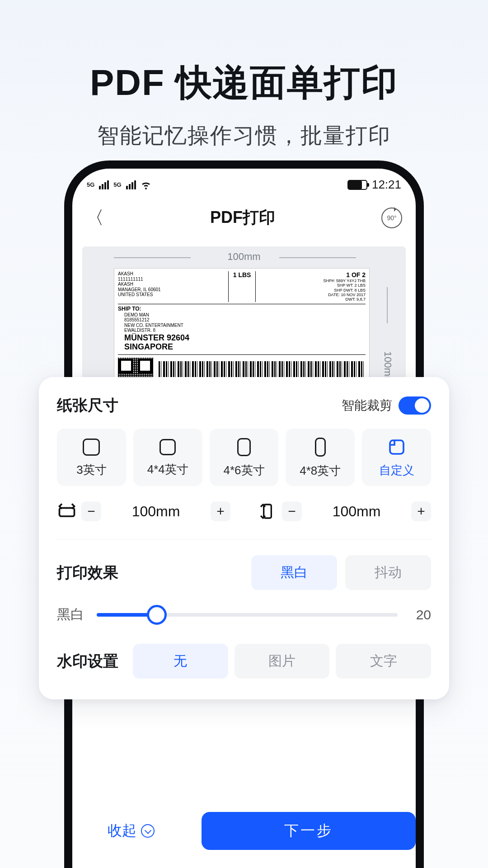  What do you see at coordinates (367, 406) in the screenshot?
I see `smart-crop-label: 智能裁剪` at bounding box center [367, 406].